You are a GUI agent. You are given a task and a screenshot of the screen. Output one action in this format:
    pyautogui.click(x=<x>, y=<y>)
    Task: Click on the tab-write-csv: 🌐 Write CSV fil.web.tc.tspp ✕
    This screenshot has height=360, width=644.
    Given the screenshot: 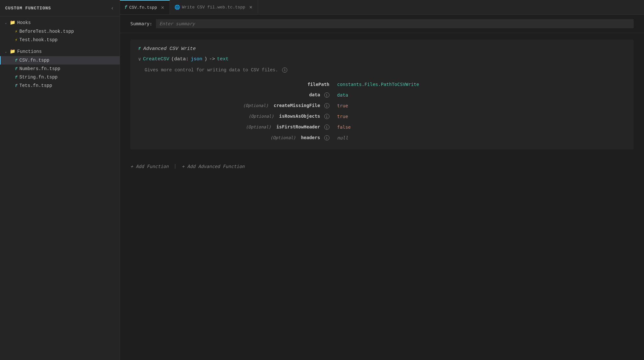 What is the action you would take?
    pyautogui.click(x=214, y=7)
    